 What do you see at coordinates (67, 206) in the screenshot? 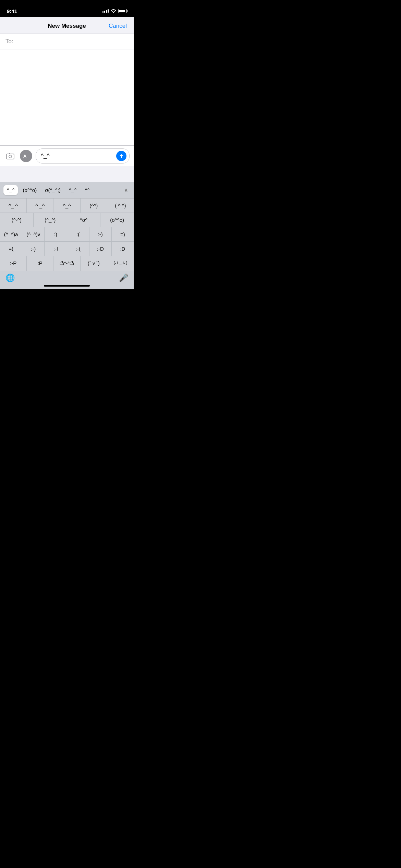
I see `kaomoji-cell: ^_^` at bounding box center [67, 206].